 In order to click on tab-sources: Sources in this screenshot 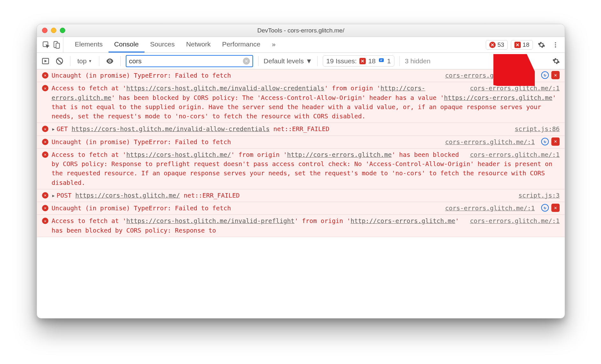, I will do `click(162, 45)`.